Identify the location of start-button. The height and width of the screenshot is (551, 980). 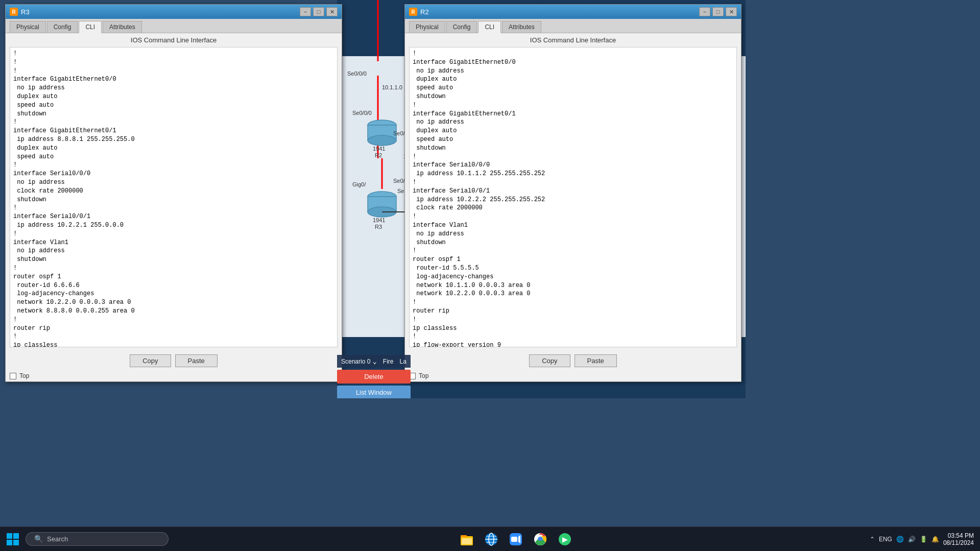
(13, 539).